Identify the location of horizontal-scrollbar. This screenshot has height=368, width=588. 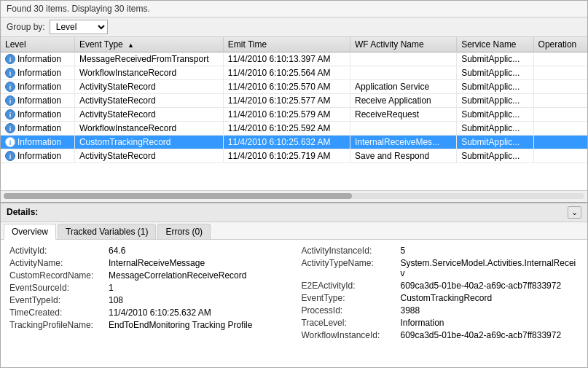
(294, 196).